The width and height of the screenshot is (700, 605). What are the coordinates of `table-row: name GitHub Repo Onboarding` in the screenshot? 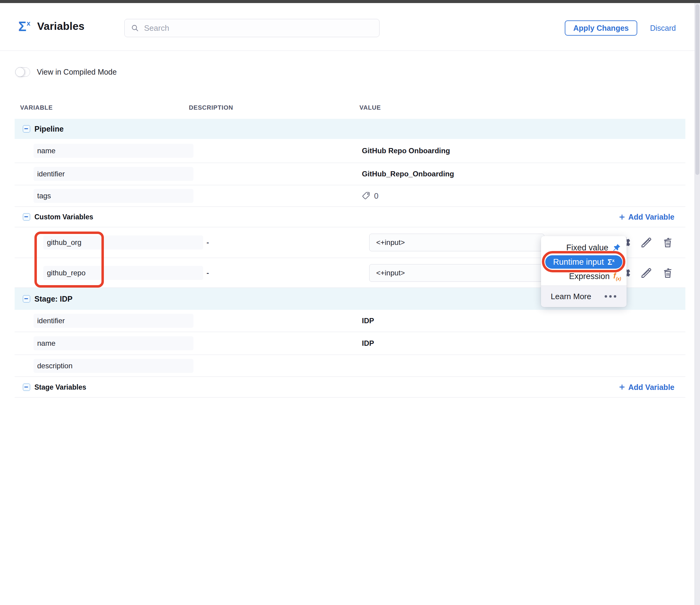 It's located at (350, 151).